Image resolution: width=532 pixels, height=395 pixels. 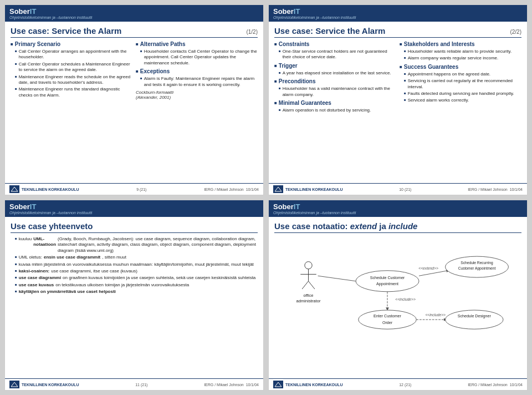 What do you see at coordinates (136, 271) in the screenshot?
I see `list-item: kaksi-osainen: use case diagrammi, itse …` at bounding box center [136, 271].